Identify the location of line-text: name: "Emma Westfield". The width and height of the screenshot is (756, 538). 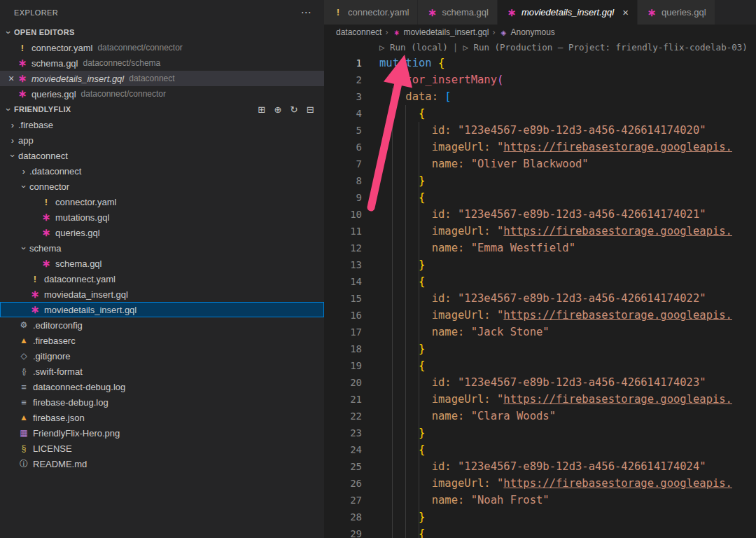
(469, 248).